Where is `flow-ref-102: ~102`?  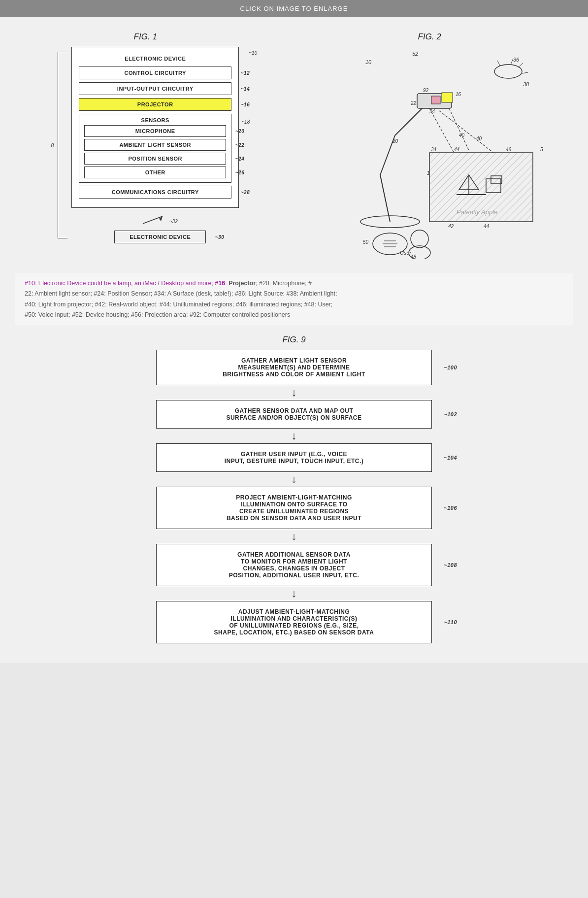 flow-ref-102: ~102 is located at coordinates (450, 414).